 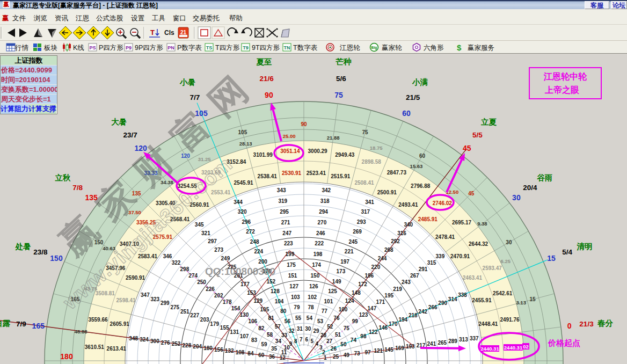 I want to click on svg-text: 9P四方形, so click(x=149, y=48).